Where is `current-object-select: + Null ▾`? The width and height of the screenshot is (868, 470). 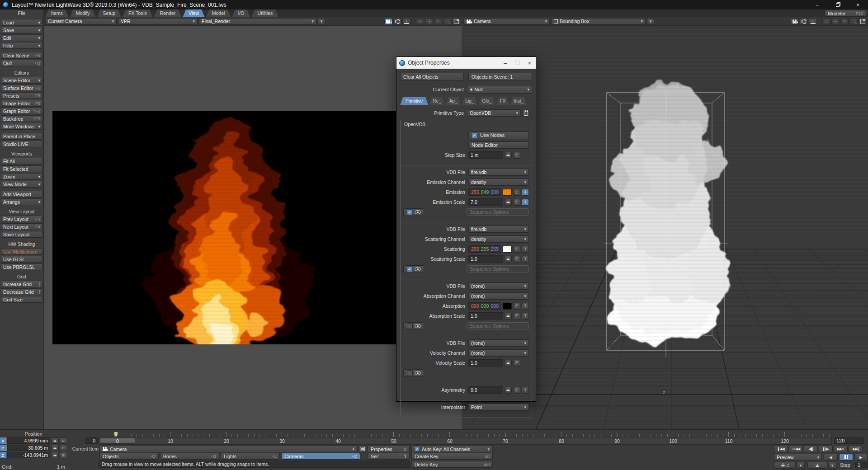
current-object-select: + Null ▾ is located at coordinates (500, 89).